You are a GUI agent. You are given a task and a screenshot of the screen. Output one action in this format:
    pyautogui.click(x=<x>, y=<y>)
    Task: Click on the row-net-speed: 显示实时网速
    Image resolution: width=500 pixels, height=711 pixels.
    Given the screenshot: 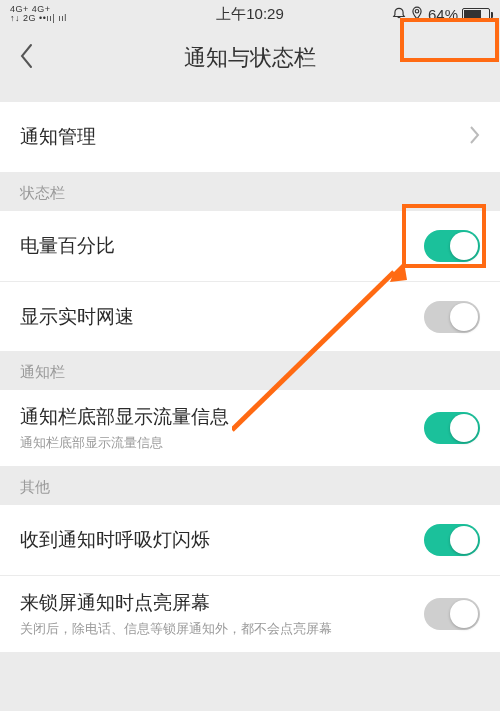 What is the action you would take?
    pyautogui.click(x=250, y=316)
    